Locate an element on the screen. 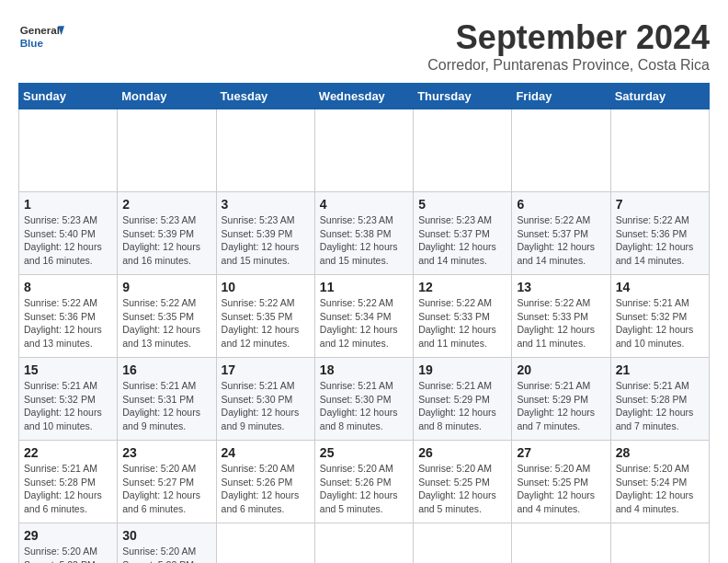 The width and height of the screenshot is (728, 563). col-saturday: Saturday is located at coordinates (660, 97).